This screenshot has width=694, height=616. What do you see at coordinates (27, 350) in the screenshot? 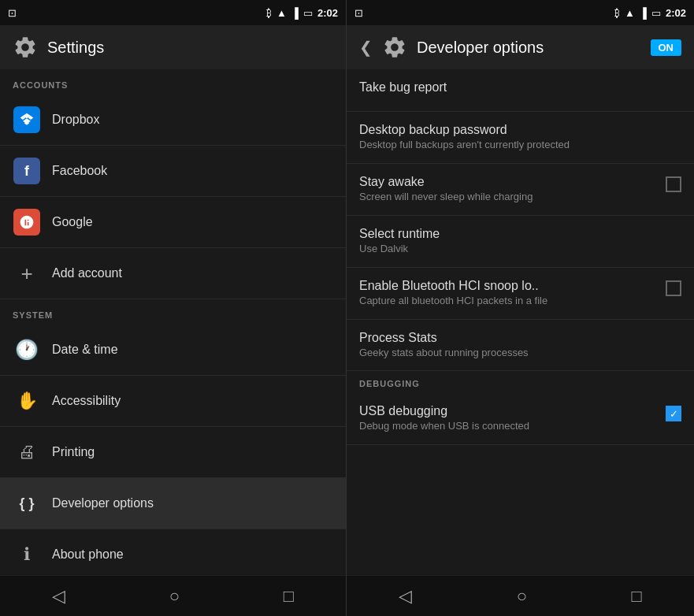
I see `clock-icon-wrapper: 🕐` at bounding box center [27, 350].